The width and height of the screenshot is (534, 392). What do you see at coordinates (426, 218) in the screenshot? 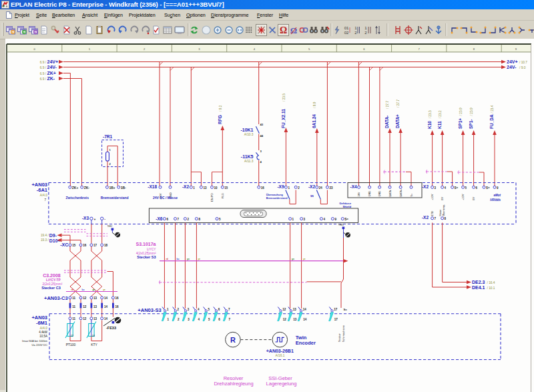
I see `svg-text: -X2` at bounding box center [426, 218].